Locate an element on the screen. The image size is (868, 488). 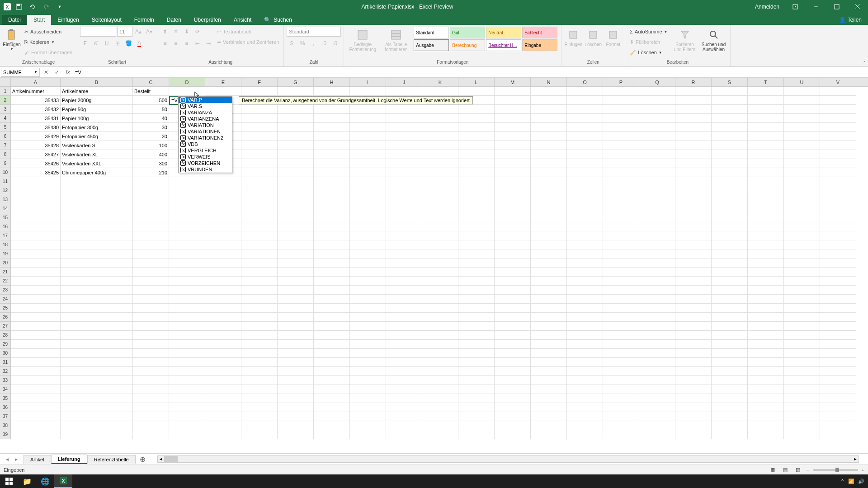
cell-T3 is located at coordinates (766, 109).